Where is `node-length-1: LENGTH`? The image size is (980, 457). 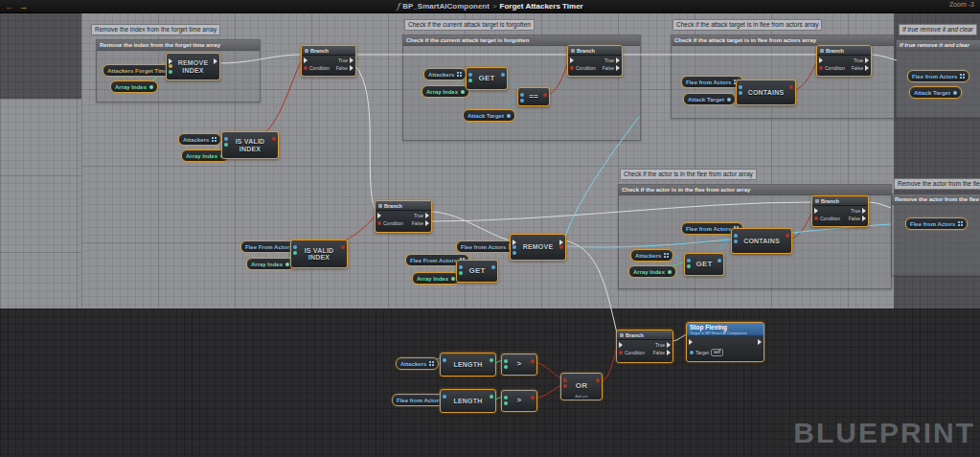
node-length-1: LENGTH is located at coordinates (467, 364).